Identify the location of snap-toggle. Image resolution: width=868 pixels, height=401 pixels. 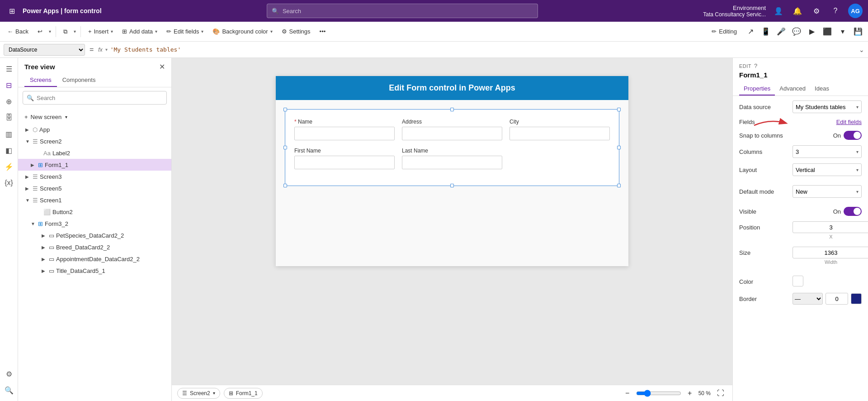
(853, 135).